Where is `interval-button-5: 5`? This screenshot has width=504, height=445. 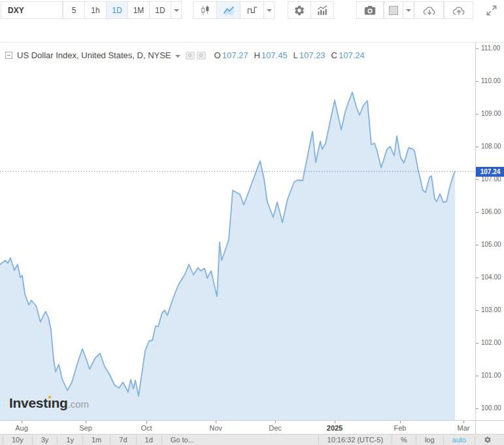
interval-button-5: 5 is located at coordinates (74, 10).